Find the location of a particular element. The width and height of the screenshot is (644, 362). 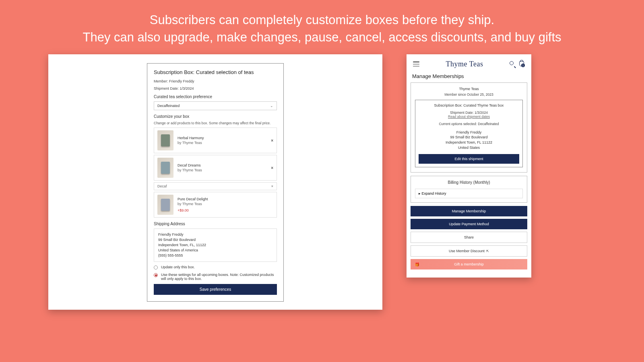

search-value: Decaf is located at coordinates (162, 186).